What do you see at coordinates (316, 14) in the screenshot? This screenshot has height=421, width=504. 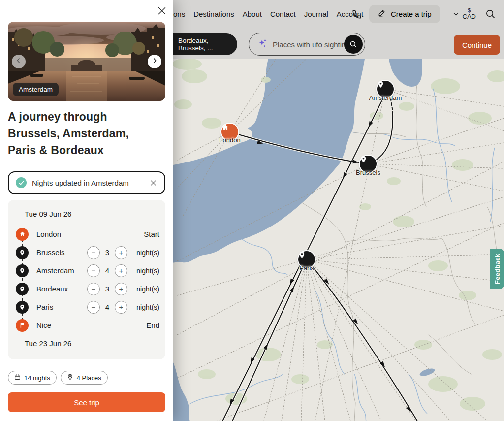 I see `nav-item-journal: Journal` at bounding box center [316, 14].